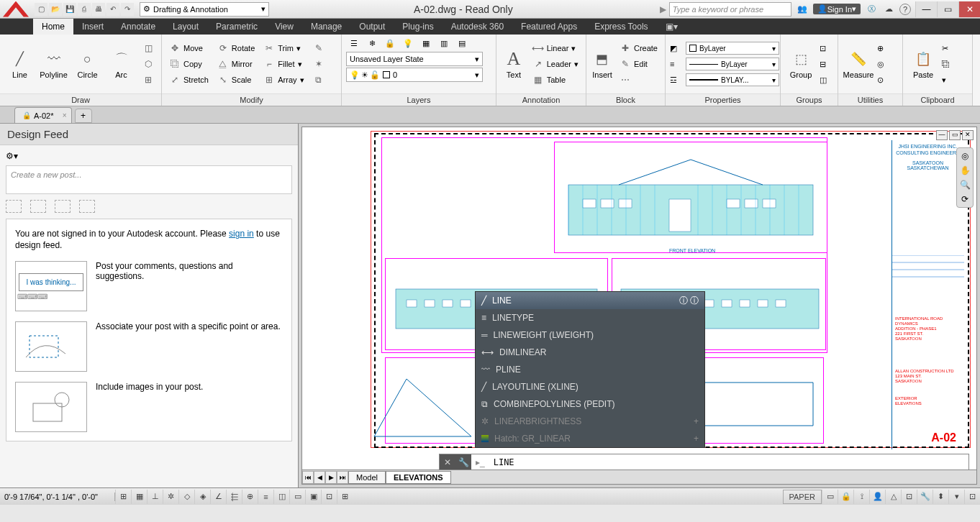  Describe the element at coordinates (444, 43) in the screenshot. I see `layer-more2: ▥` at that location.